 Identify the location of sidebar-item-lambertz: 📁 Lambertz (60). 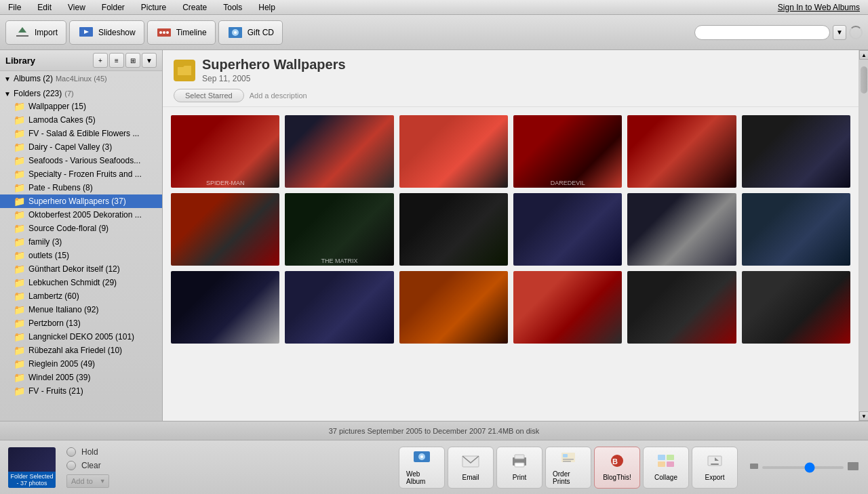
(81, 296).